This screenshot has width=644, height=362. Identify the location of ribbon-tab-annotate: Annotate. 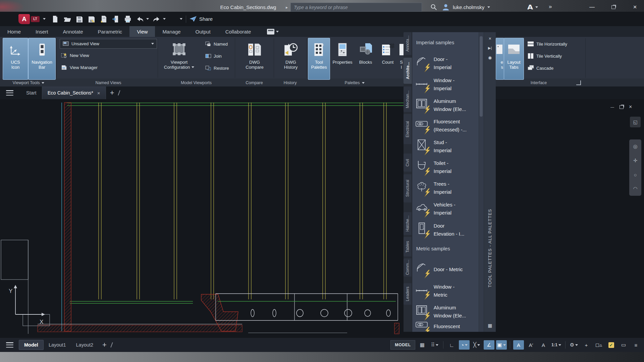
(73, 32).